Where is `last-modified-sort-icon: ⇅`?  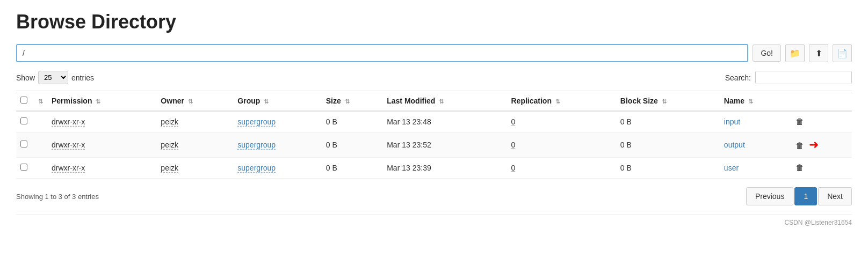 last-modified-sort-icon: ⇅ is located at coordinates (442, 102).